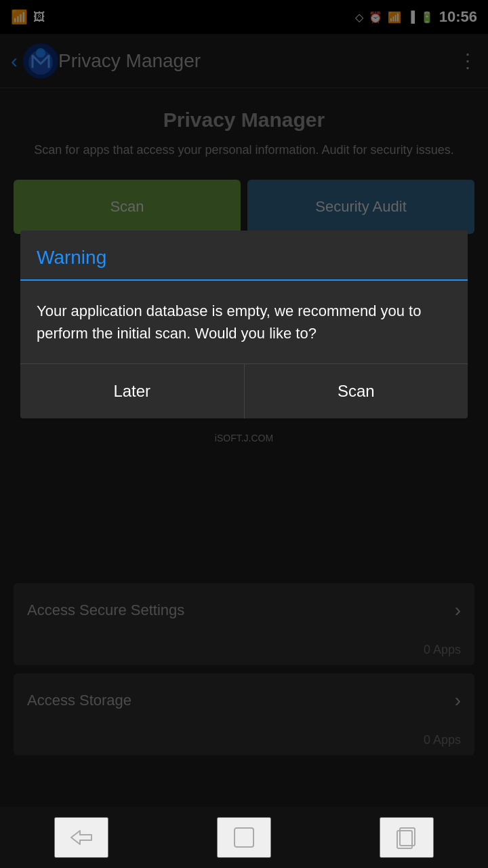 This screenshot has width=488, height=868. What do you see at coordinates (244, 391) in the screenshot?
I see `dialog-buttons: Later Scan` at bounding box center [244, 391].